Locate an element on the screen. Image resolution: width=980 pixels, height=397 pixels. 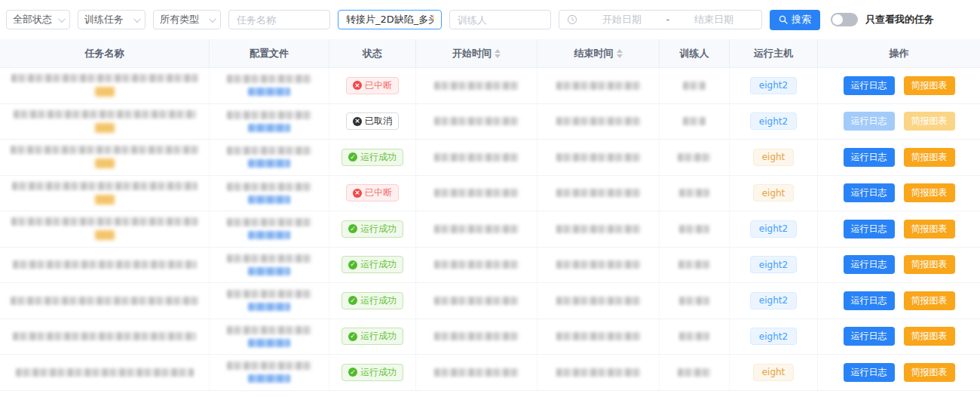
column-header-task-name: 任务名称 is located at coordinates (105, 53).